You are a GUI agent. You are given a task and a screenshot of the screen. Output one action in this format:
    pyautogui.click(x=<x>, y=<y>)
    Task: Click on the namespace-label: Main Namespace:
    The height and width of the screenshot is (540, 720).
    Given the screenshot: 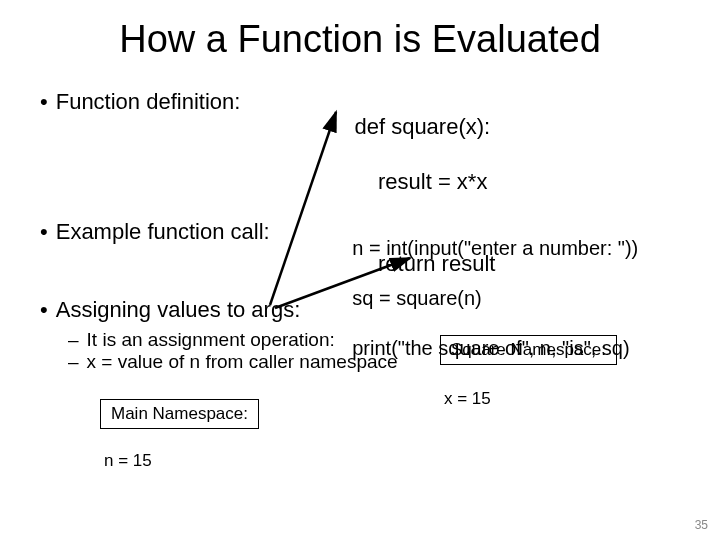 What is the action you would take?
    pyautogui.click(x=180, y=414)
    